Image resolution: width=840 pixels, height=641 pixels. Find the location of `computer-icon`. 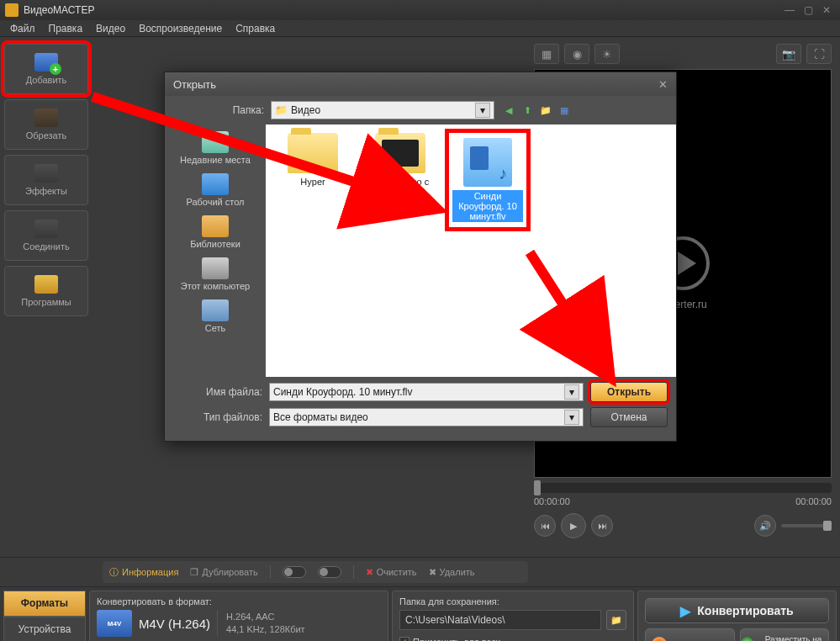

computer-icon is located at coordinates (215, 268).